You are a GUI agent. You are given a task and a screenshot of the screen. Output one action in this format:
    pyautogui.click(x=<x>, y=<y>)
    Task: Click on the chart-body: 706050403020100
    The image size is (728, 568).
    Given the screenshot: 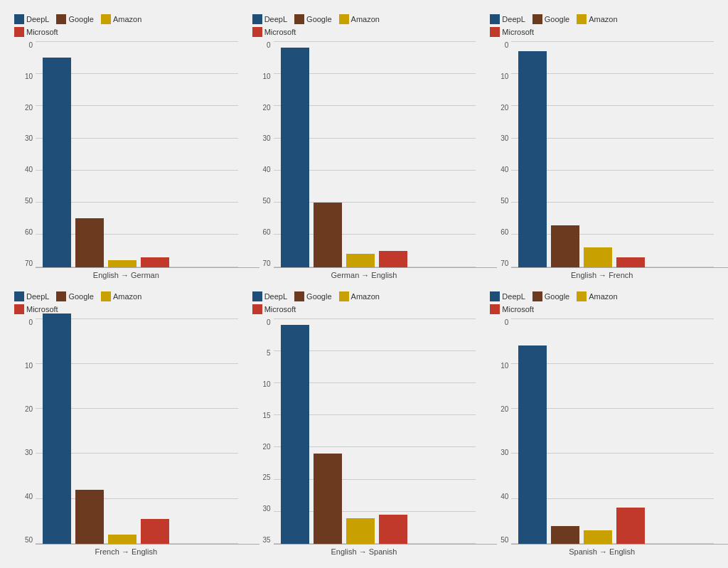 What is the action you would take?
    pyautogui.click(x=127, y=154)
    